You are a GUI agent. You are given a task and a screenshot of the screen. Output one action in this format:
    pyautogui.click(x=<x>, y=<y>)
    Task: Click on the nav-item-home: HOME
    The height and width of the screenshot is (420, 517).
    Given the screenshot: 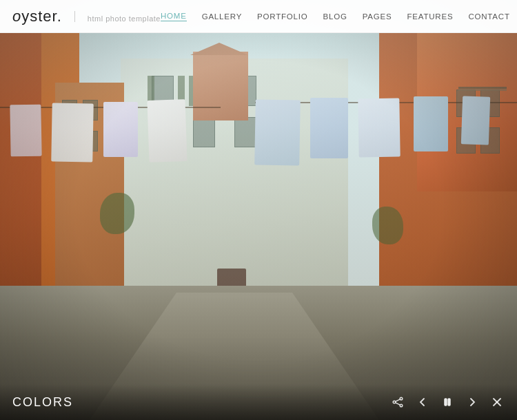 What is the action you would take?
    pyautogui.click(x=174, y=17)
    